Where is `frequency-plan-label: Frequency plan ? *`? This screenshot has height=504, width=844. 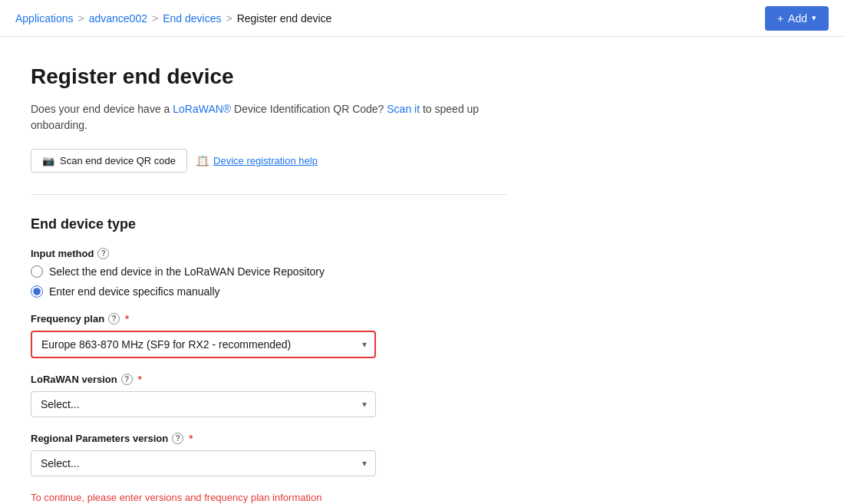 frequency-plan-label: Frequency plan ? * is located at coordinates (269, 319).